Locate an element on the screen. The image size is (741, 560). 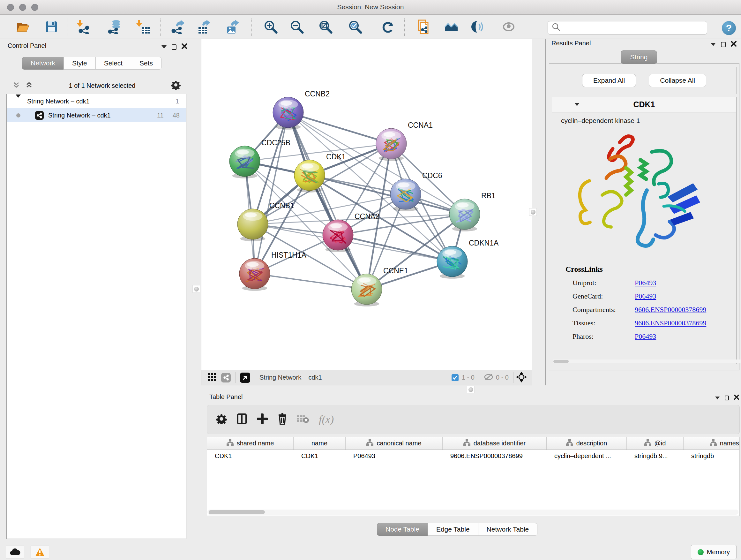
tab-network-table: Network Table is located at coordinates (508, 530).